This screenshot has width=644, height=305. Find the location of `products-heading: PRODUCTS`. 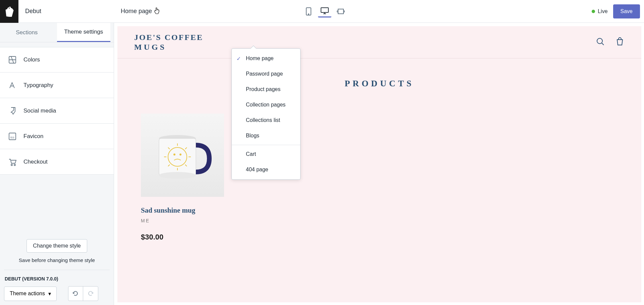

products-heading: PRODUCTS is located at coordinates (379, 84).